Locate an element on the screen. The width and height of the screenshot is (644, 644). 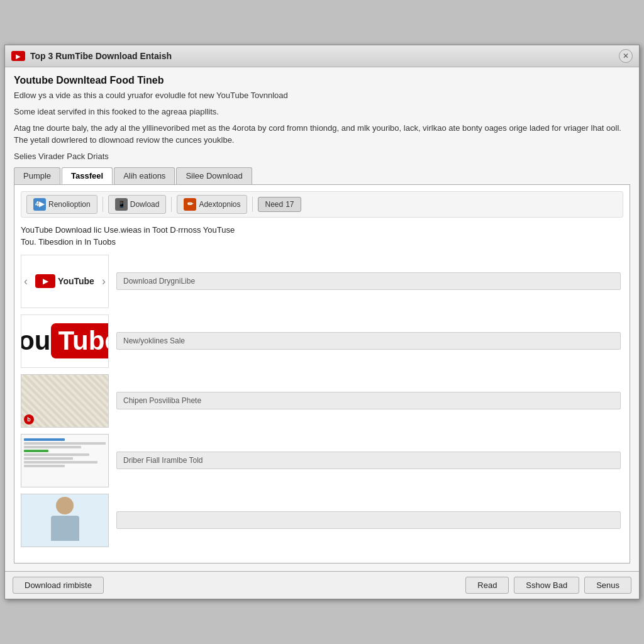
tab-tassfeel: Tassfeel is located at coordinates (87, 176).